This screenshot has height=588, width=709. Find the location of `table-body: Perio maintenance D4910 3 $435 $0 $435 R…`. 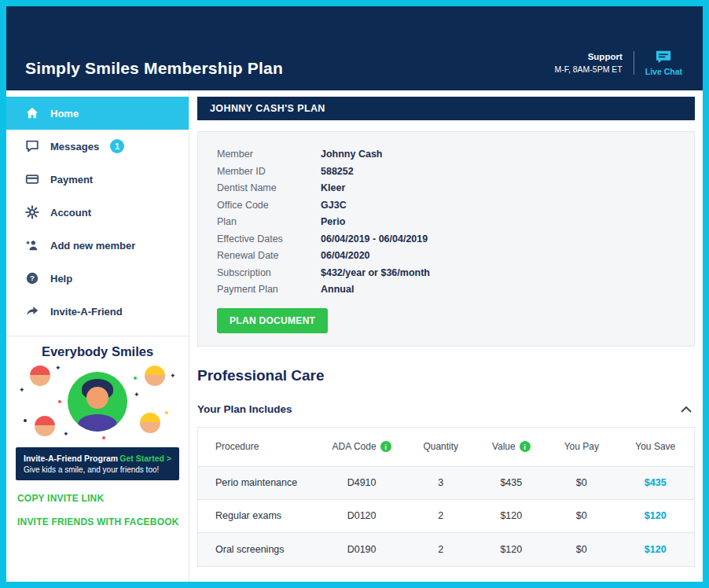

table-body: Perio maintenance D4910 3 $435 $0 $435 R… is located at coordinates (446, 516).